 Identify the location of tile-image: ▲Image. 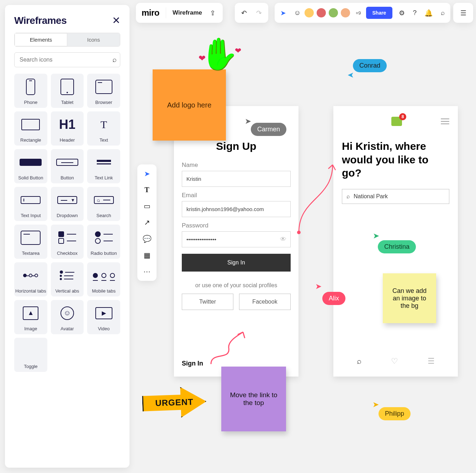
(31, 317).